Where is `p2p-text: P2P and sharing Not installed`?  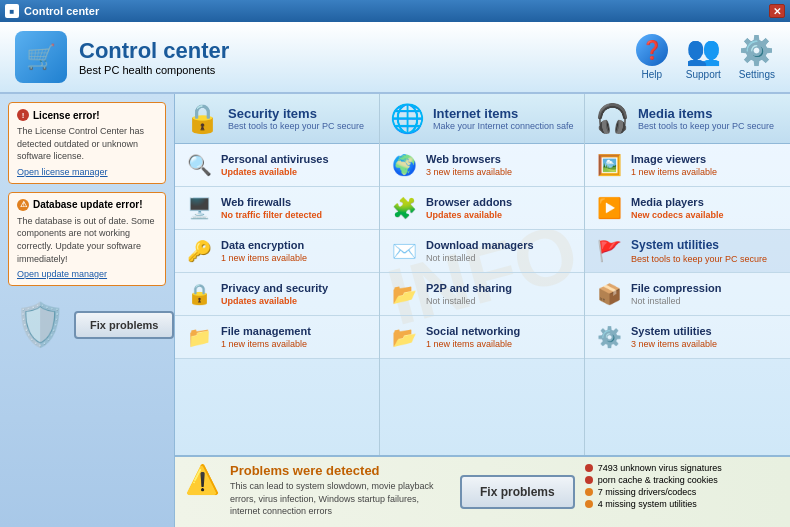 p2p-text: P2P and sharing Not installed is located at coordinates (469, 294).